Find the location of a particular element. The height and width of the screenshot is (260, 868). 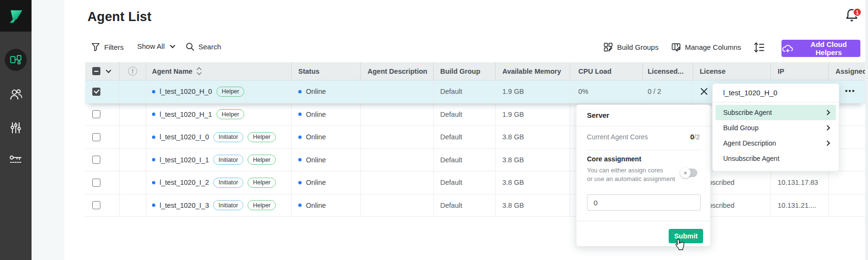

close-icon is located at coordinates (704, 91).